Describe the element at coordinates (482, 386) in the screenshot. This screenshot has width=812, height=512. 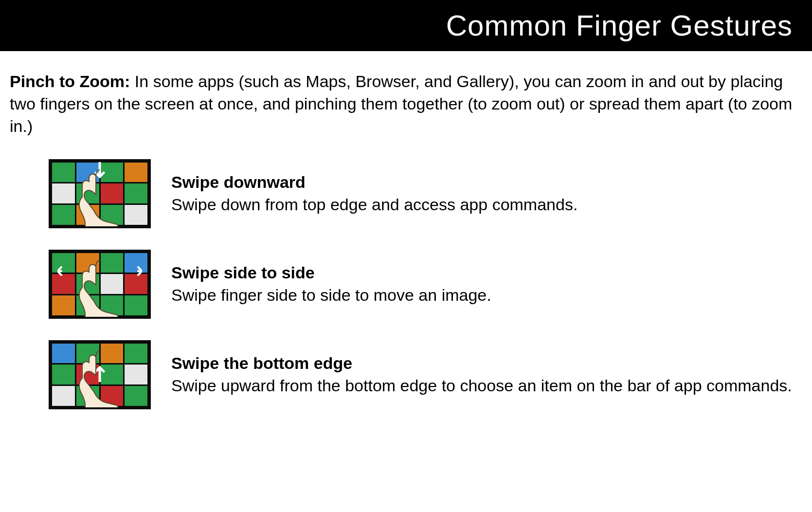
I see `gesture-description: Swipe upward from the bottom edge to cho…` at that location.